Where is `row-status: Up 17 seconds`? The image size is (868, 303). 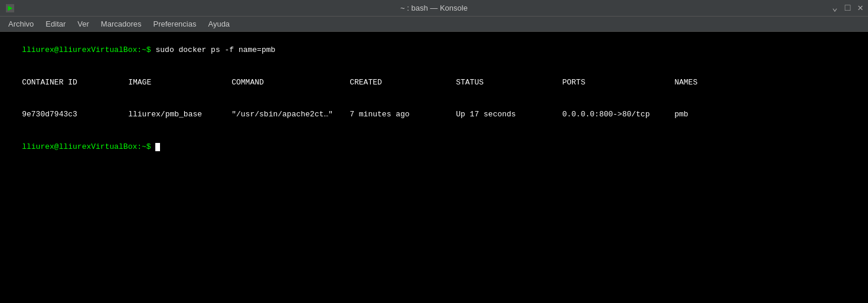 row-status: Up 17 seconds is located at coordinates (509, 115).